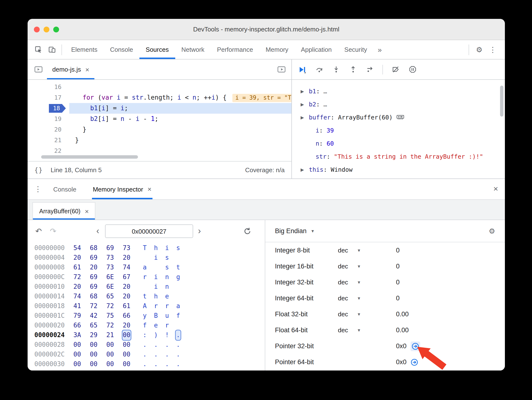  I want to click on inspect-icon, so click(38, 50).